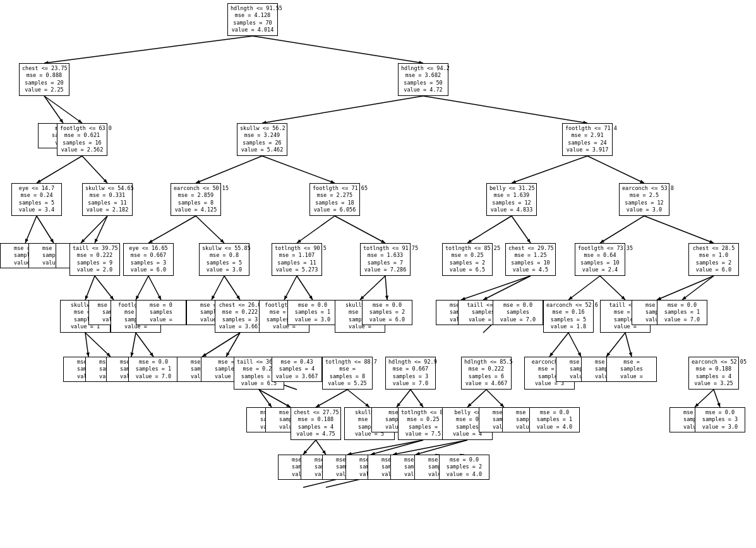 This screenshot has width=756, height=548. Describe the element at coordinates (600, 259) in the screenshot. I see `tree-node-n23: footlgth <= 73.35mse = 0.64samples = 10v…` at that location.